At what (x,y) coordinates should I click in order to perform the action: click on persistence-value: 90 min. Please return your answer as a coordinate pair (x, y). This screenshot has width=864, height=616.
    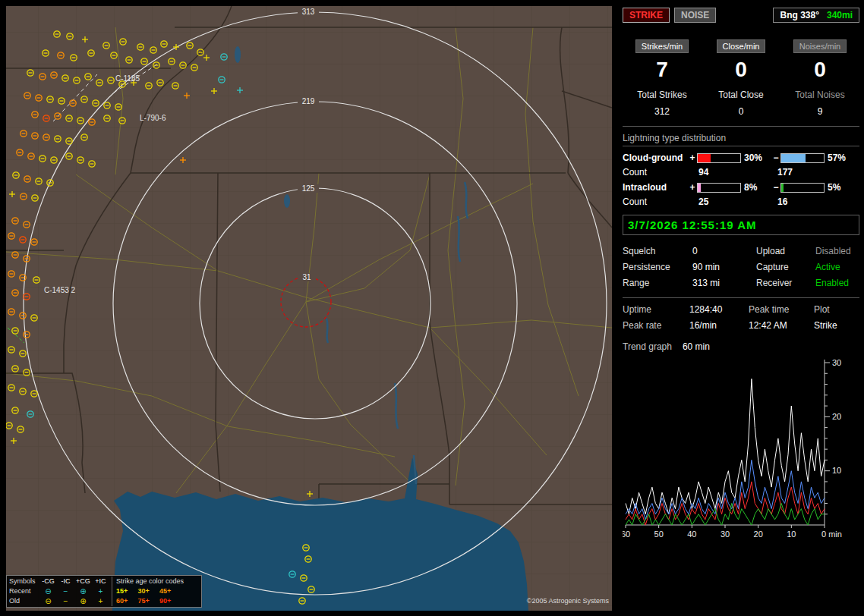
    Looking at the image, I should click on (724, 267).